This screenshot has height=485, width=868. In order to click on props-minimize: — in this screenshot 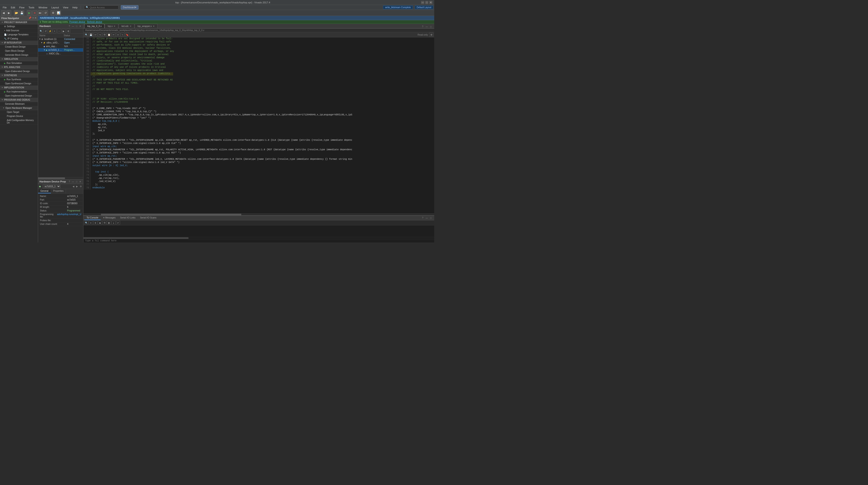, I will do `click(73, 181)`.